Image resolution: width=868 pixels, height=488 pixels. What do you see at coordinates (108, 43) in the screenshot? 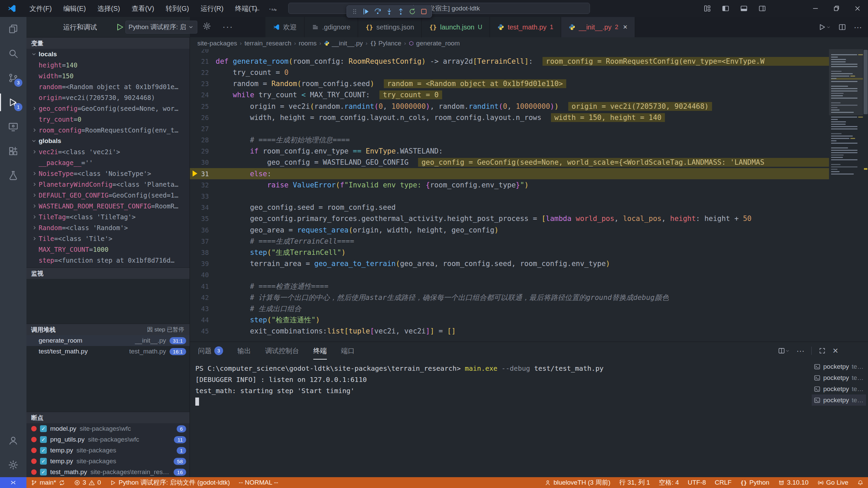
I see `section-variables: 变量` at bounding box center [108, 43].